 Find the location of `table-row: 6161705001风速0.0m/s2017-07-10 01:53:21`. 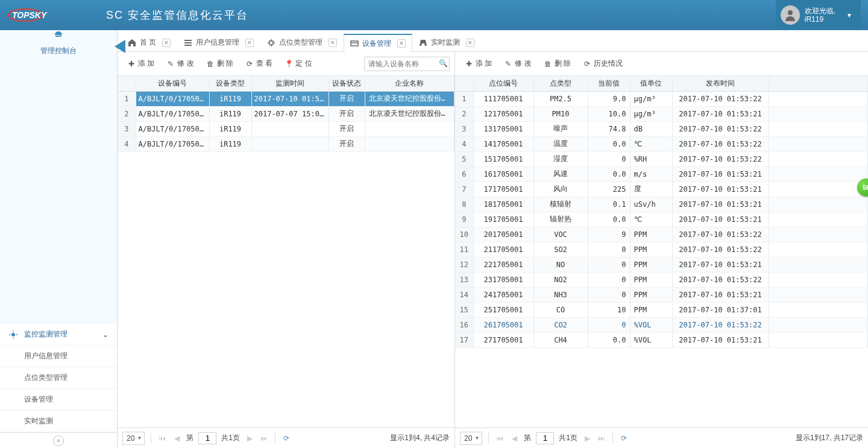

table-row: 6161705001风速0.0m/s2017-07-10 01:53:21 is located at coordinates (662, 174).